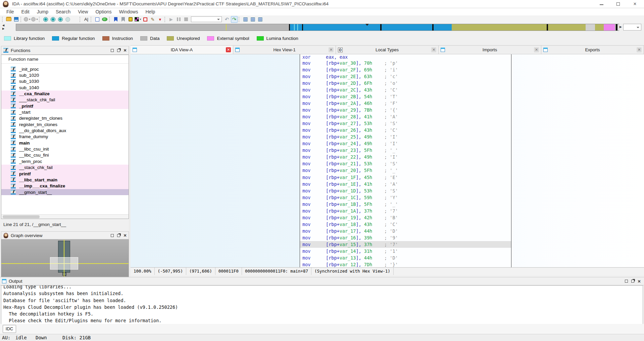 This screenshot has width=644, height=341. Describe the element at coordinates (253, 19) in the screenshot. I see `list-2-icon` at that location.